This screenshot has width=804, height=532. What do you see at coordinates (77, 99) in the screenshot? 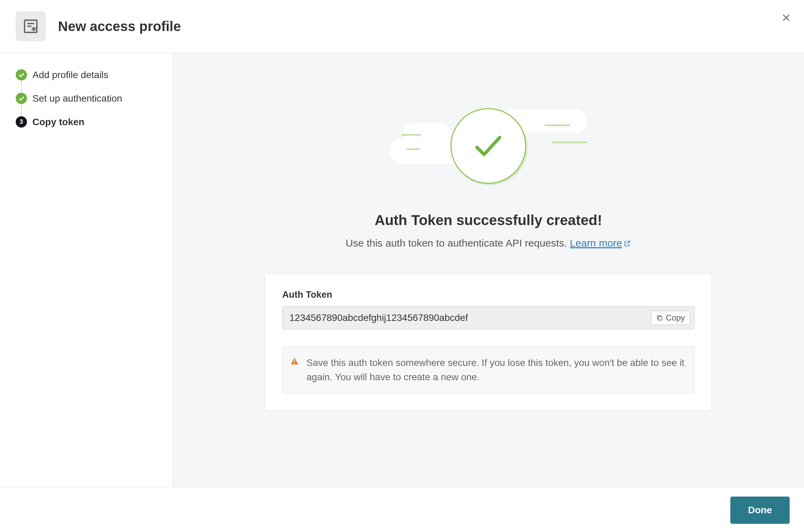
I see `step-label: Set up authentication` at bounding box center [77, 99].